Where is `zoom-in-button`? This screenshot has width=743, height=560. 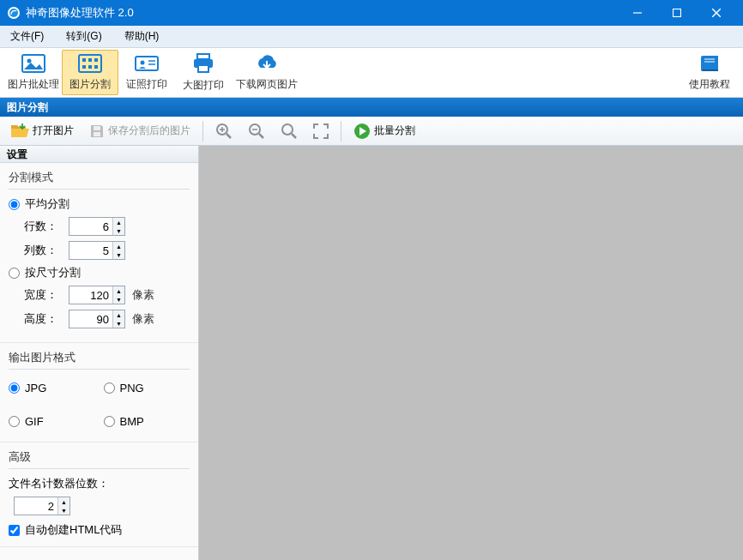
zoom-in-button is located at coordinates (224, 131).